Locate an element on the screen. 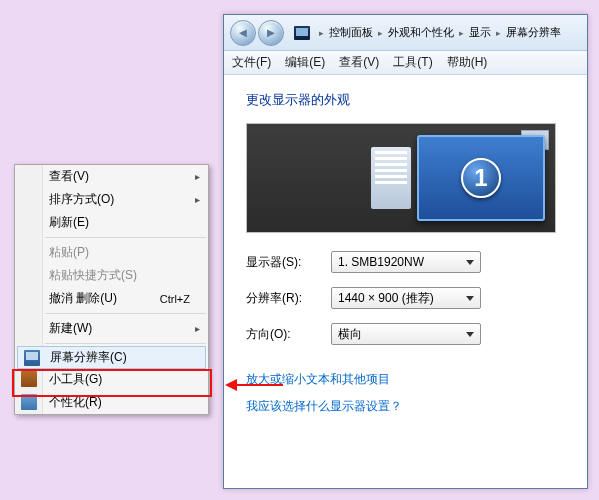 This screenshot has height=500, width=599. menu-tools: 工具(T) is located at coordinates (412, 62).